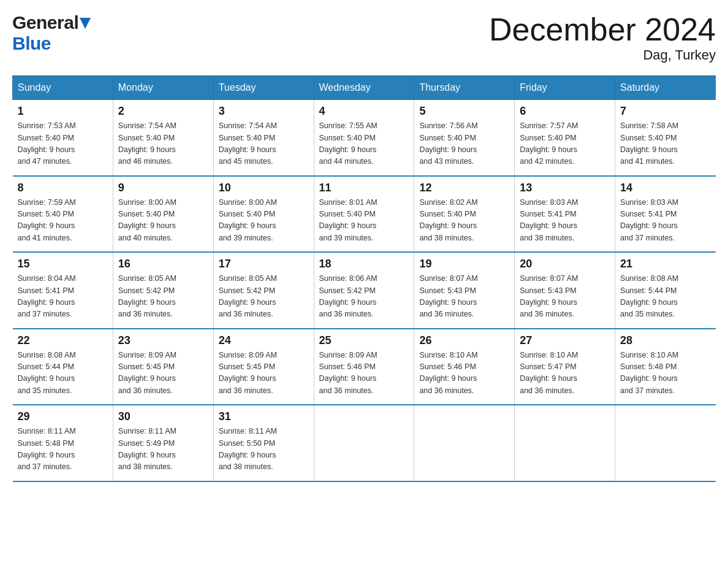  Describe the element at coordinates (364, 38) in the screenshot. I see `page-header: General Blue December 2024 Dag, Turkey` at that location.